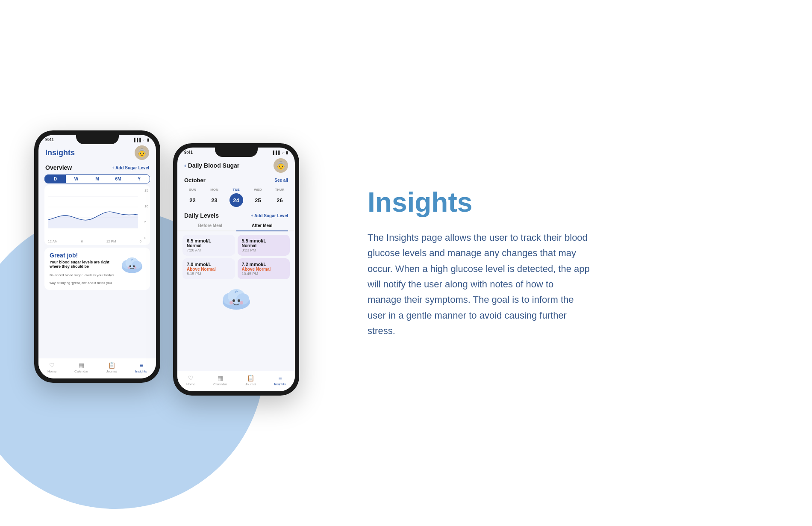  Describe the element at coordinates (85, 264) in the screenshot. I see `great-job-subtitle: Your blood sugar levels are right where …` at that location.